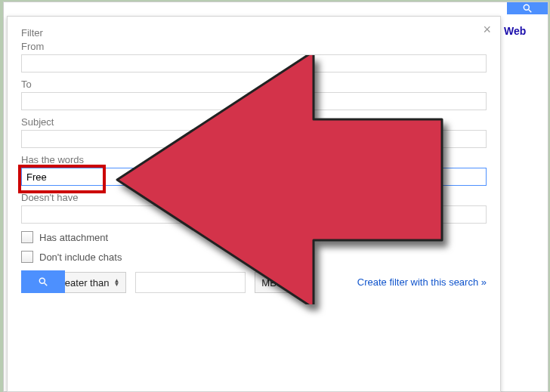 Image resolution: width=550 pixels, height=392 pixels. What do you see at coordinates (254, 257) in the screenshot?
I see `dont-include-chats-row: Don't include chats` at bounding box center [254, 257].